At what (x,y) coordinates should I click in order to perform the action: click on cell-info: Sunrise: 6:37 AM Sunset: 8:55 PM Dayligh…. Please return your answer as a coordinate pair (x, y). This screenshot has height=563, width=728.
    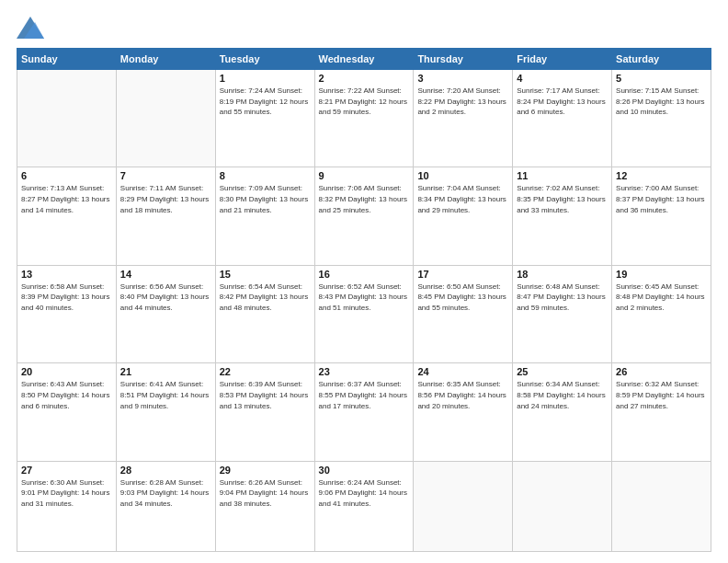
    Looking at the image, I should click on (364, 396).